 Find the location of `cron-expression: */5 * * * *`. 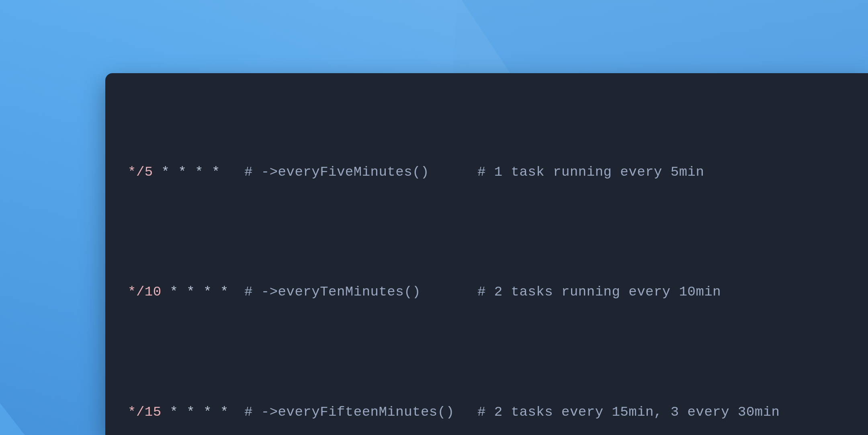

cron-expression: */5 * * * * is located at coordinates (186, 172).